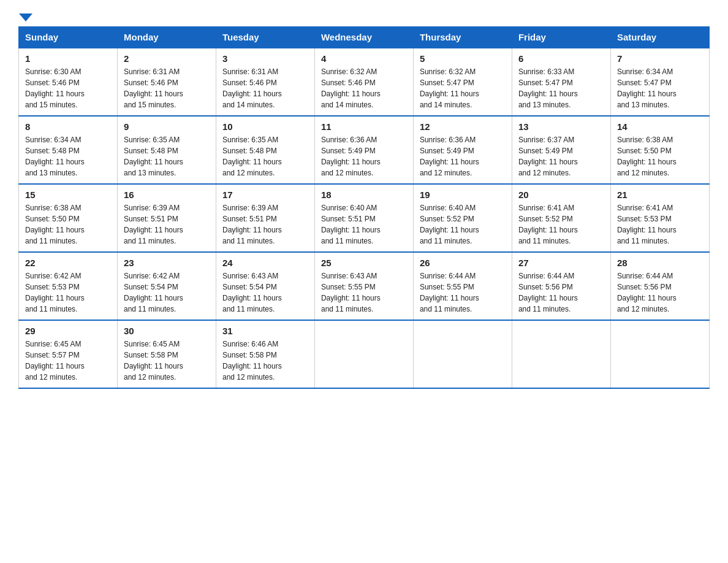 Image resolution: width=728 pixels, height=563 pixels. Describe the element at coordinates (265, 82) in the screenshot. I see `calendar-cell: 3 Sunrise: 6:31 AM Sunset: 5:46 PM Dayli…` at that location.